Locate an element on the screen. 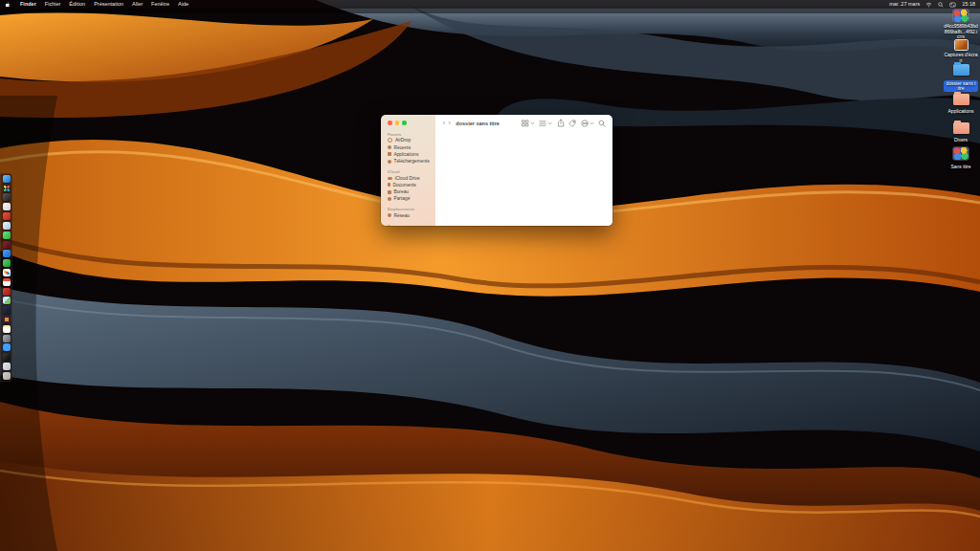 The height and width of the screenshot is (551, 980). search-icon is located at coordinates (602, 123).